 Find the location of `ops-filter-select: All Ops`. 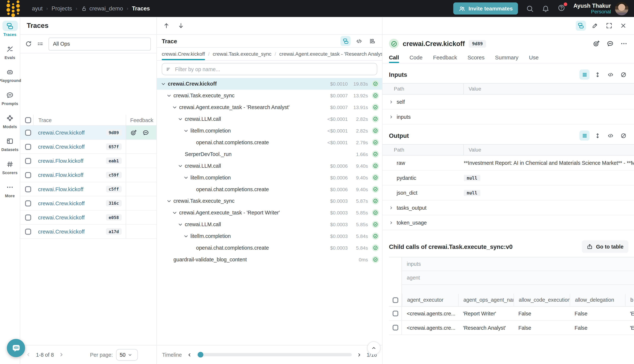

ops-filter-select: All Ops is located at coordinates (100, 44).